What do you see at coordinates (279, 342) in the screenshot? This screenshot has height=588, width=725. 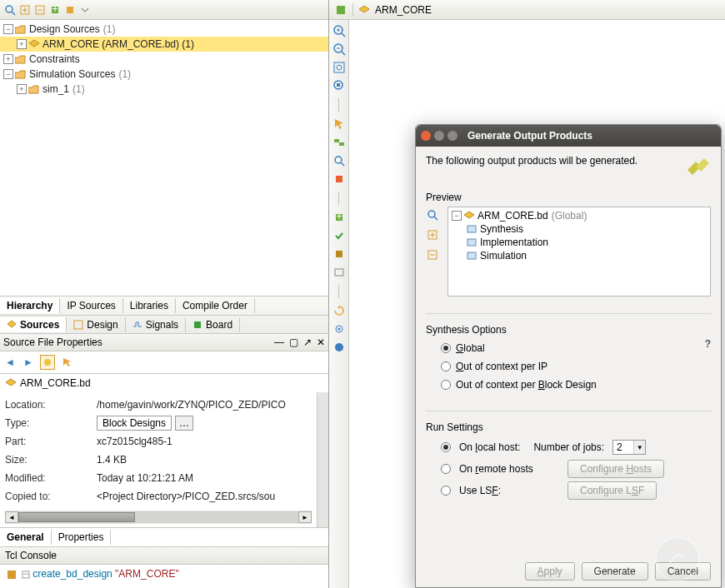 I see `minimize-icon: —` at bounding box center [279, 342].